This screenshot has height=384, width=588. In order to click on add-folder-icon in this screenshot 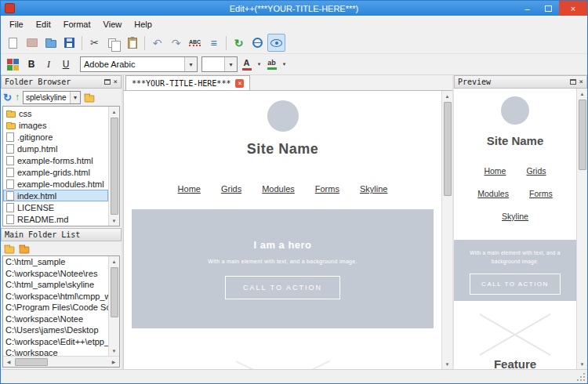, I will do `click(9, 249)`.